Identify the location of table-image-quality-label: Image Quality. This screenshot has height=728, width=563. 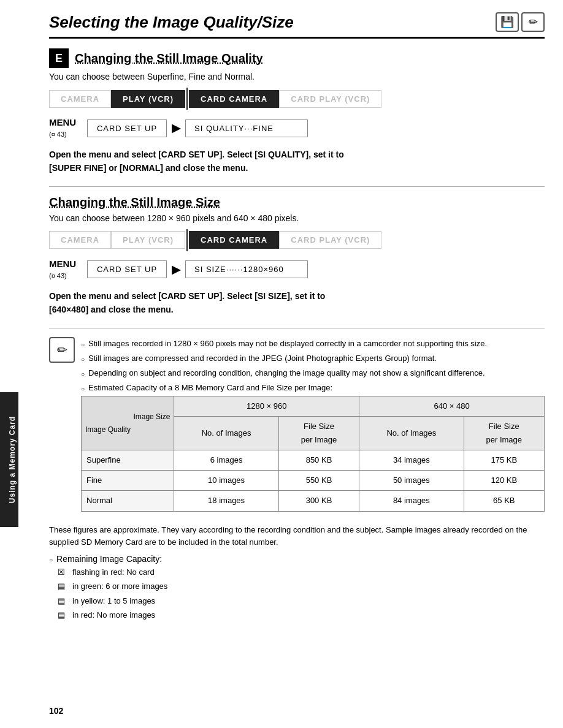
(128, 430).